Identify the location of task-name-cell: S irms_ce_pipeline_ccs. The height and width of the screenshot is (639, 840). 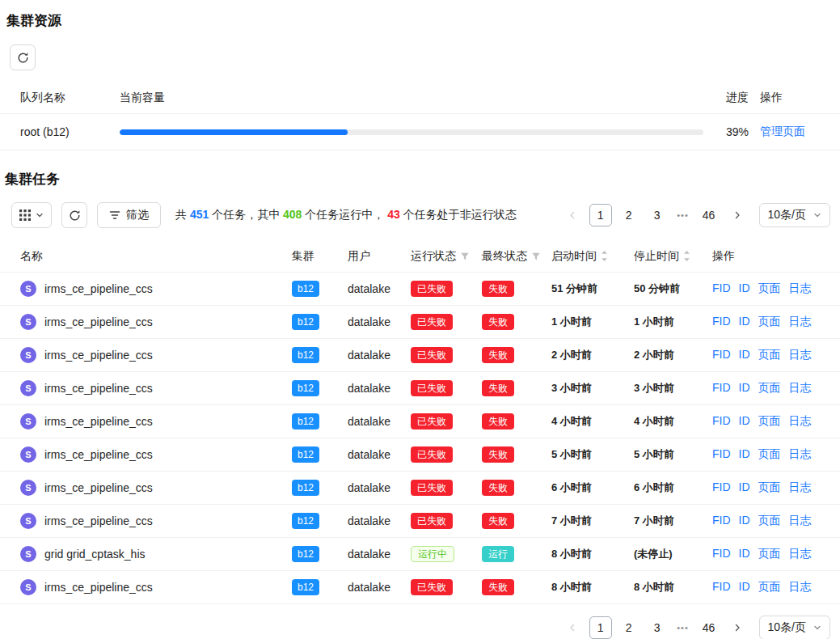
(156, 488).